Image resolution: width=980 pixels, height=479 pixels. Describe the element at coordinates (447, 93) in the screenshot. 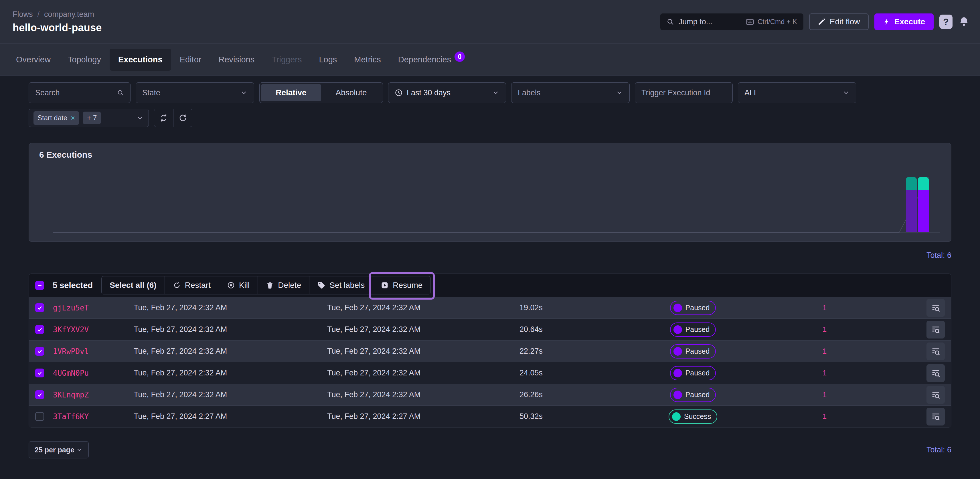

I see `date-range-dropdown: Last 30 days` at that location.